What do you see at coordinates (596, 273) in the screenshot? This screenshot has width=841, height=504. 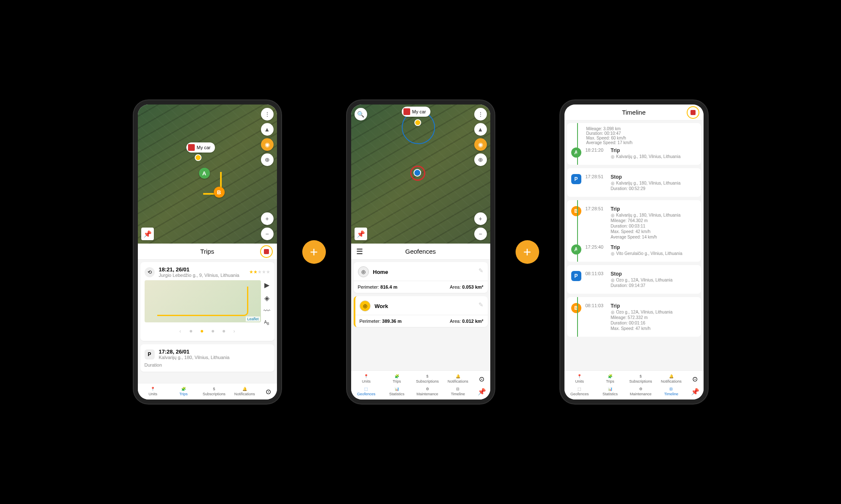 I see `event-time: 08:11:03` at bounding box center [596, 273].